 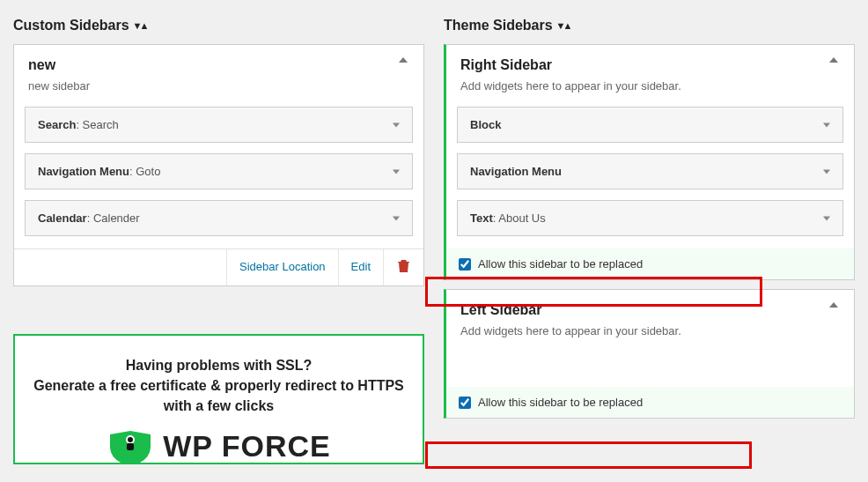 I want to click on theme-sidebars-heading: Theme Sidebars ▼▲, so click(x=650, y=22).